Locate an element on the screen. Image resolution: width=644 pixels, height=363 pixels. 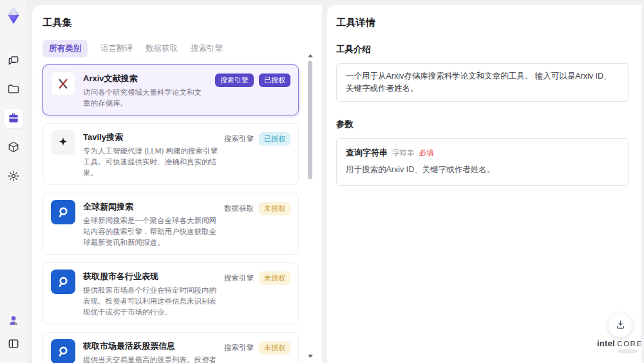
tool-name: 获取市场最活跃股票信息 is located at coordinates (151, 346).